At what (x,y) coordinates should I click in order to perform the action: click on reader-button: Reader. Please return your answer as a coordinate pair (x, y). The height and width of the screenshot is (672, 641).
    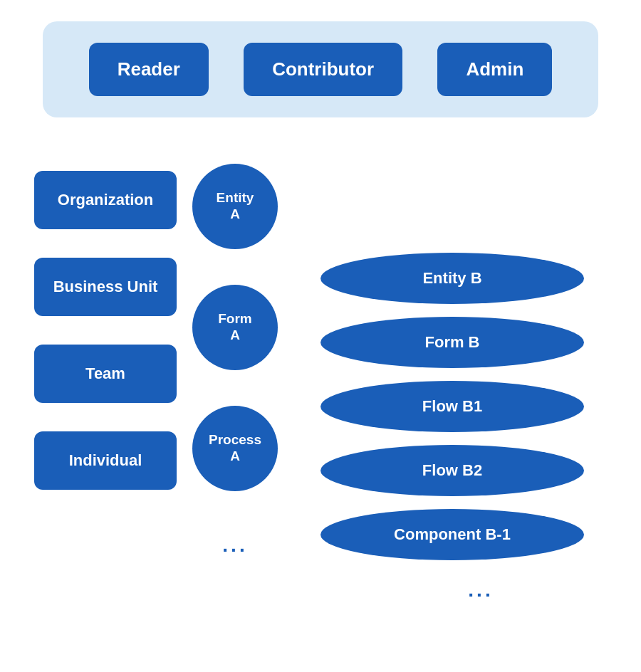
    Looking at the image, I should click on (149, 70).